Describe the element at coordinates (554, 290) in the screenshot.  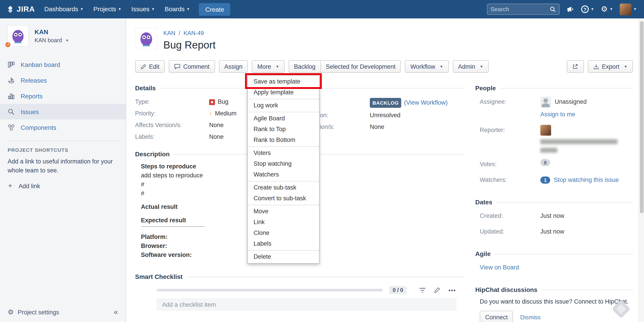
I see `hipchat-heading: HipChat discussions` at that location.